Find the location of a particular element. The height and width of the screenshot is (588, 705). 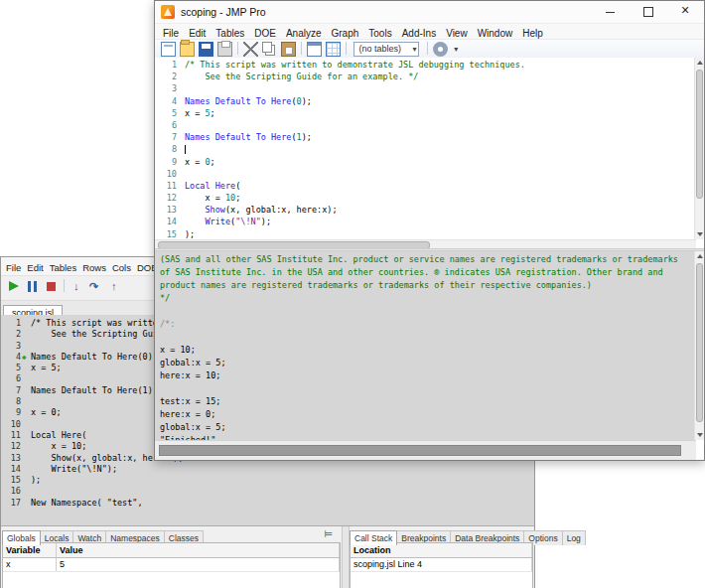

code-text: x = 0; is located at coordinates (46, 412).